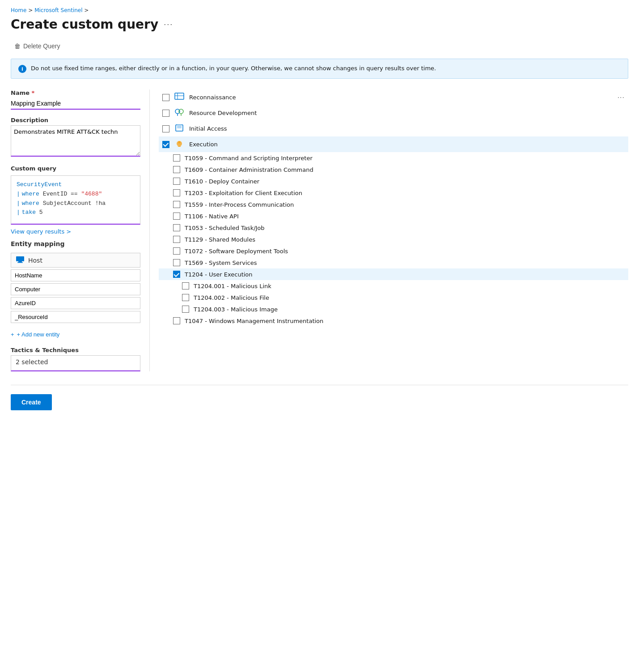 This screenshot has width=639, height=672. Describe the element at coordinates (179, 129) in the screenshot. I see `tactic-initial-icon` at that location.